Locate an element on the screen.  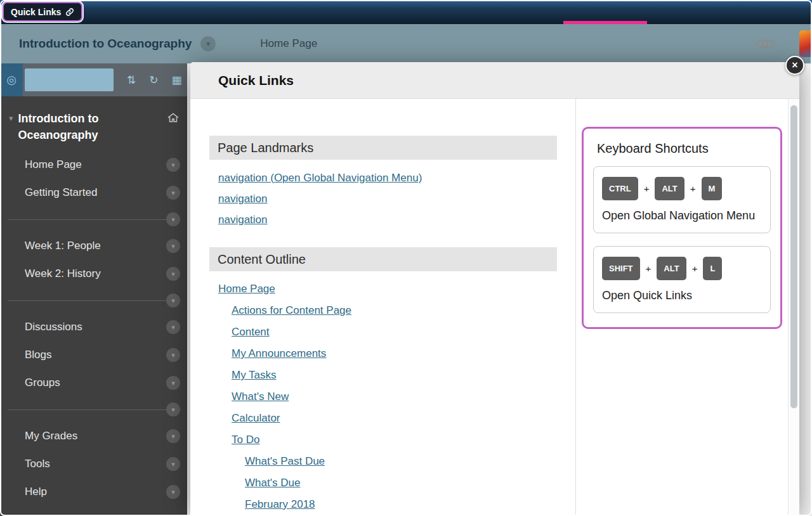
target-icon: ◎ is located at coordinates (11, 80).